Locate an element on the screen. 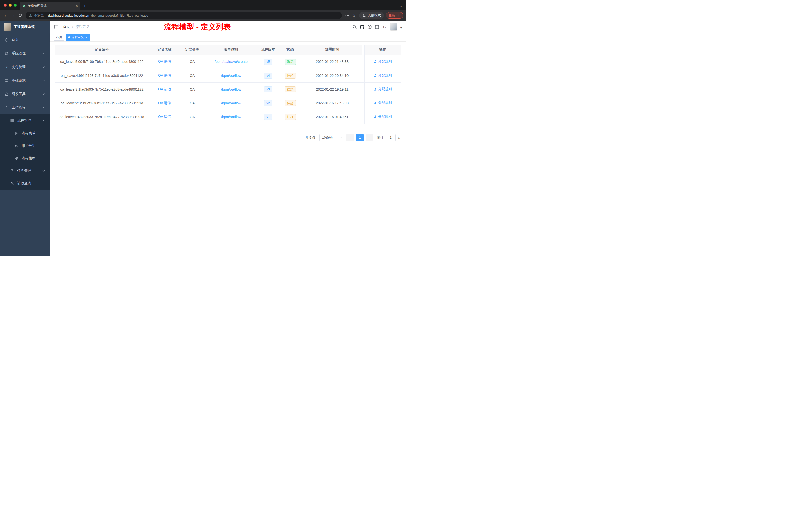 The width and height of the screenshot is (812, 513). incognito-label: 无痕模式 is located at coordinates (374, 16).